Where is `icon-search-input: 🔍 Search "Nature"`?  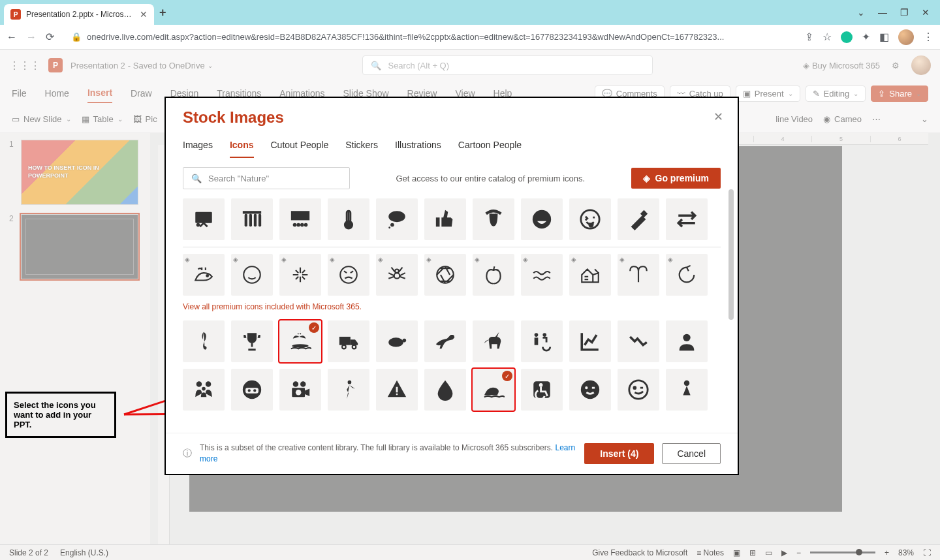
icon-search-input: 🔍 Search "Nature" is located at coordinates (266, 178).